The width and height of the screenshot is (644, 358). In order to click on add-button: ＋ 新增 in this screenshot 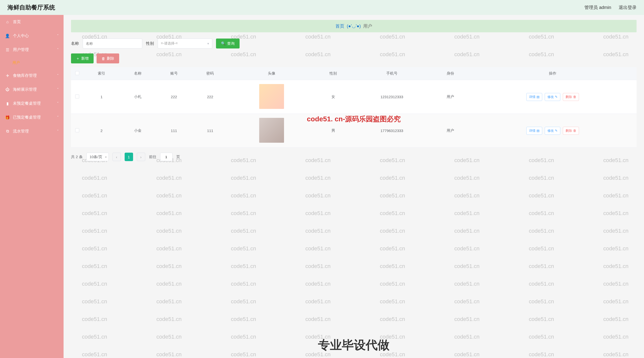, I will do `click(82, 59)`.